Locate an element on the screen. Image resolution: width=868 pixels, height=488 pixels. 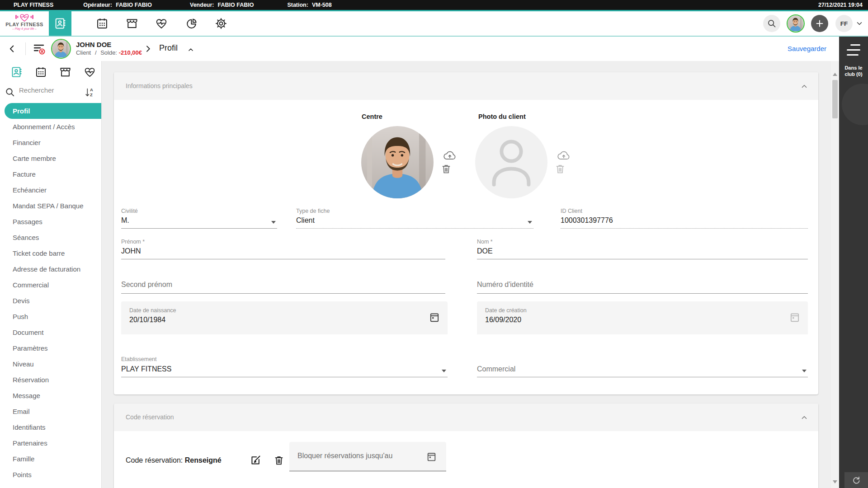
client-avatar is located at coordinates (61, 49).